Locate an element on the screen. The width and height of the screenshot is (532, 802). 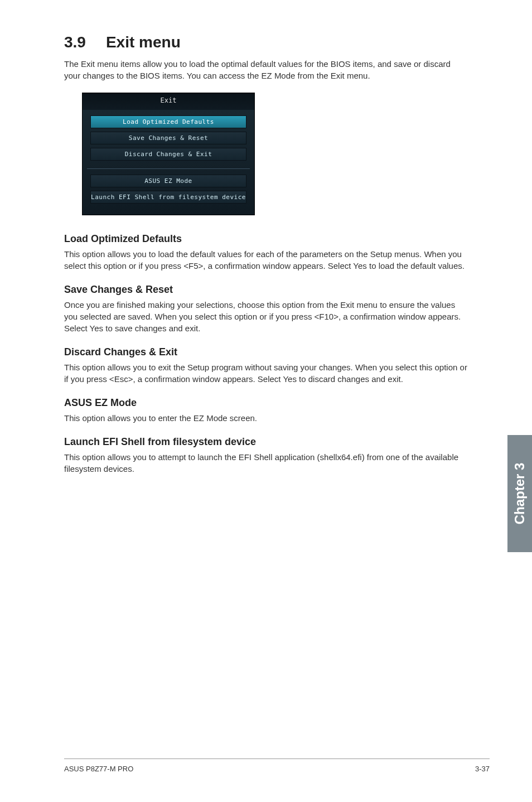
section-heading-ez-mode: ASUS EZ Mode is located at coordinates (266, 403).